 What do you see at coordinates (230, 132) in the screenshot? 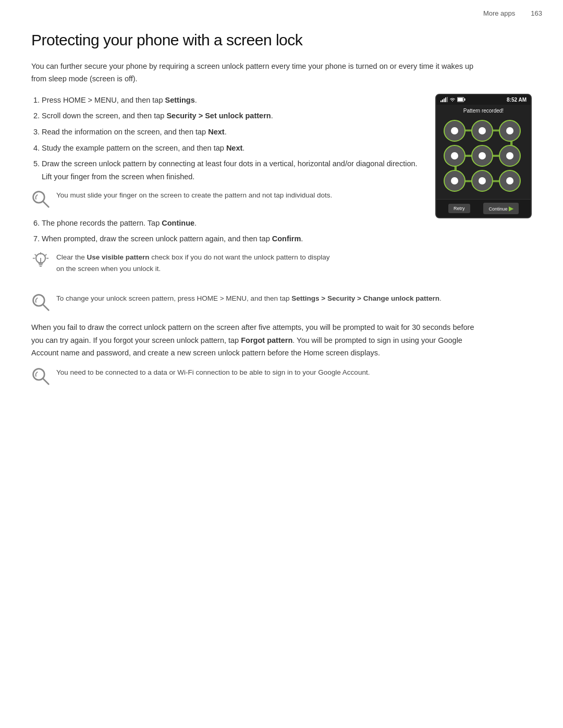
I see `step-3: Read the information on the screen, and …` at bounding box center [230, 132].